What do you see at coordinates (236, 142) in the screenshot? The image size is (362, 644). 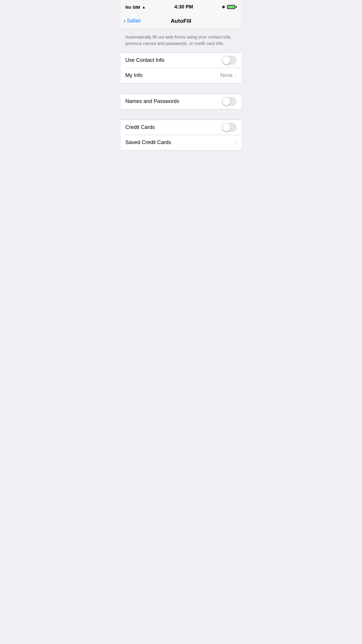 I see `saved-credit-cards-right: ›` at bounding box center [236, 142].